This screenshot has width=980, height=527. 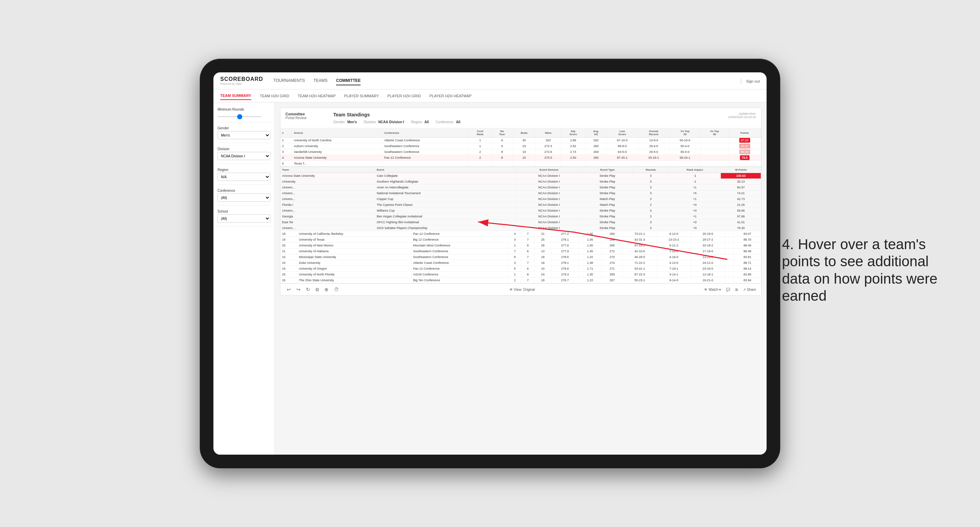 I want to click on table-row: 20 University of New Mexico Mountain Wes…, so click(x=521, y=246).